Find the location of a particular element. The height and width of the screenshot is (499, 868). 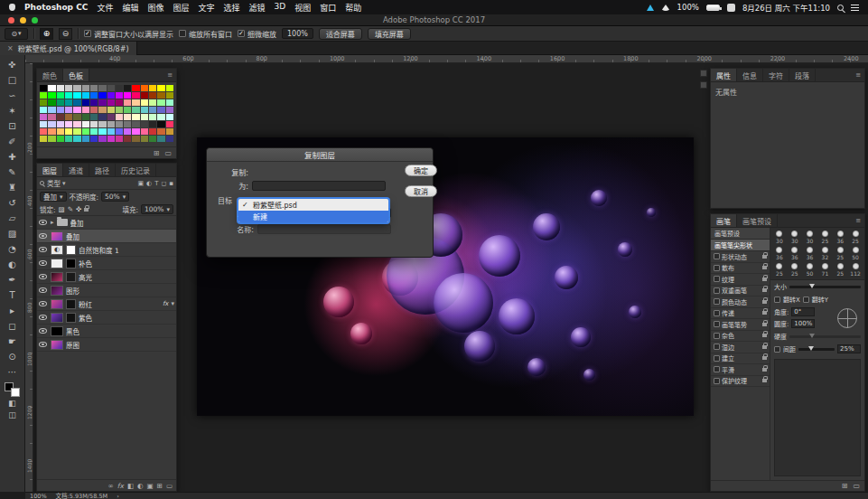

fill-dropdown: 100%▾ is located at coordinates (157, 210).